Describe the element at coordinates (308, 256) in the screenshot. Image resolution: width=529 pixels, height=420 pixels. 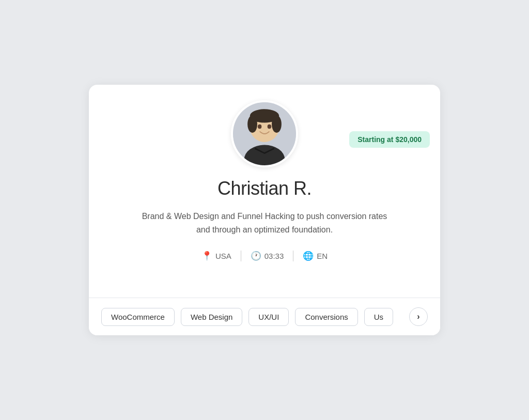
I see `language-icon: 🌐` at that location.